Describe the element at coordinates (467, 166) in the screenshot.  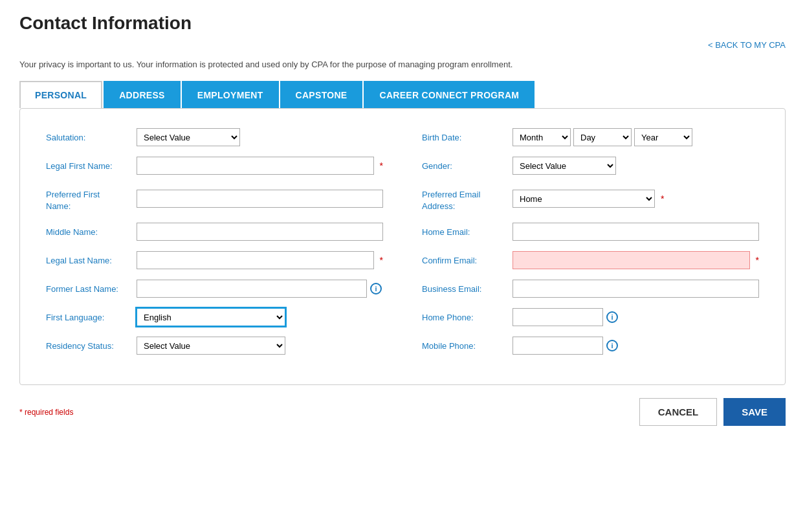
I see `gender-label: Gender:` at that location.